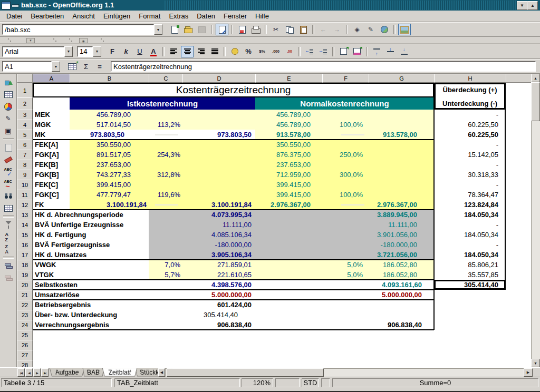 The image size is (540, 392). What do you see at coordinates (25, 185) in the screenshot?
I see `row-header-10: 10` at bounding box center [25, 185].